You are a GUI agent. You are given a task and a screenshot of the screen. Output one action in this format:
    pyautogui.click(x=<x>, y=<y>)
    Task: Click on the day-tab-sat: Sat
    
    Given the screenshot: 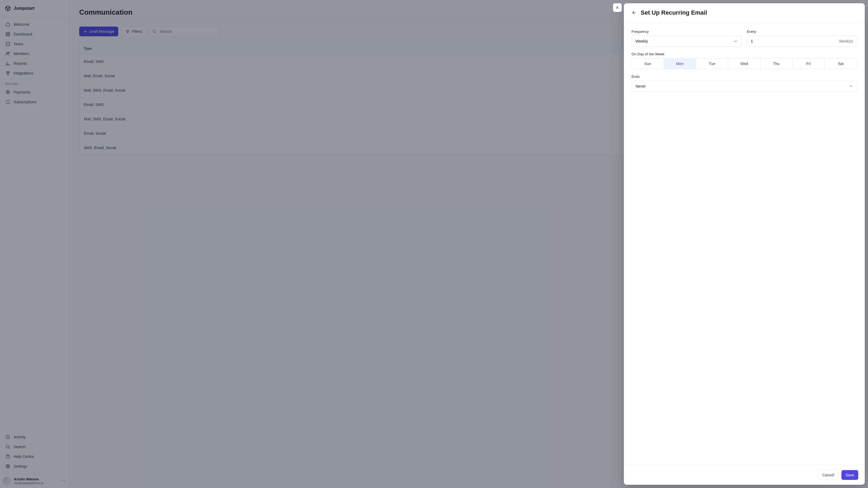 What is the action you would take?
    pyautogui.click(x=841, y=64)
    